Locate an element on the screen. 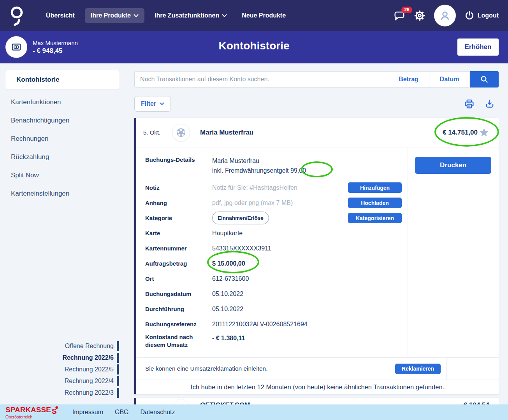 This screenshot has width=508, height=420. messages-button: 26 is located at coordinates (399, 16).